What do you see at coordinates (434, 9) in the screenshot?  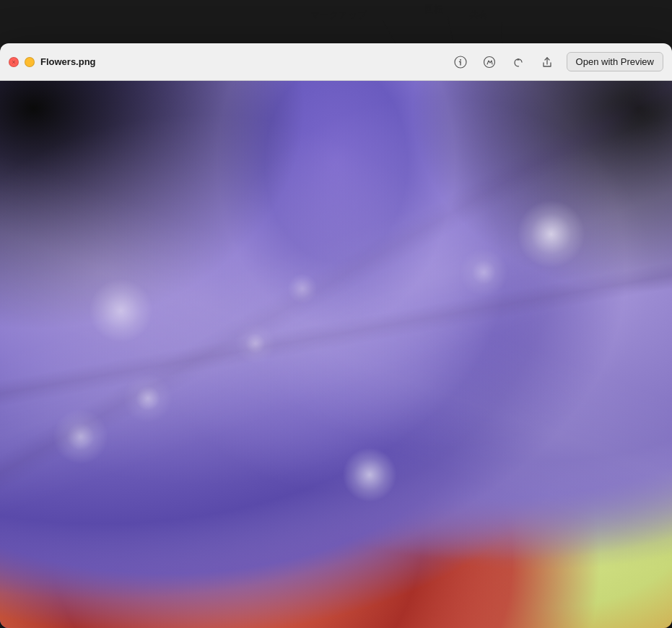 I see `tooltip-rotate: 回転` at bounding box center [434, 9].